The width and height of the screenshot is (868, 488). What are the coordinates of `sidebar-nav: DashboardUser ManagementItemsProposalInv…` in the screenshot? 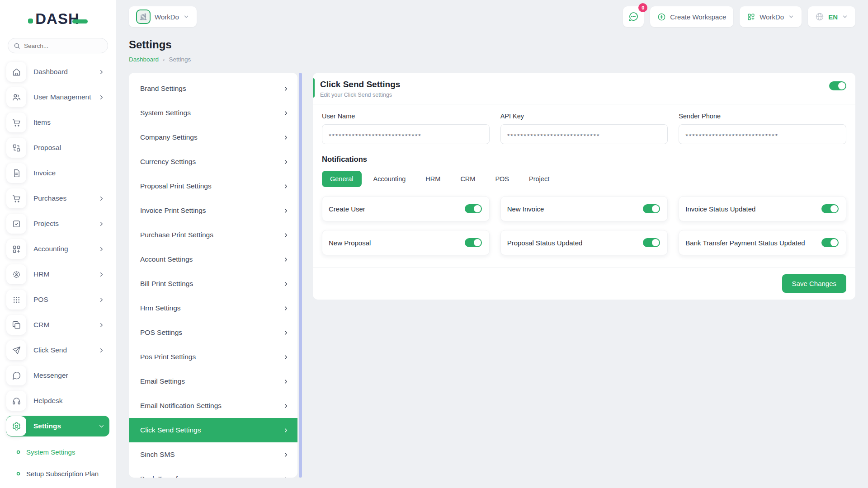 It's located at (58, 275).